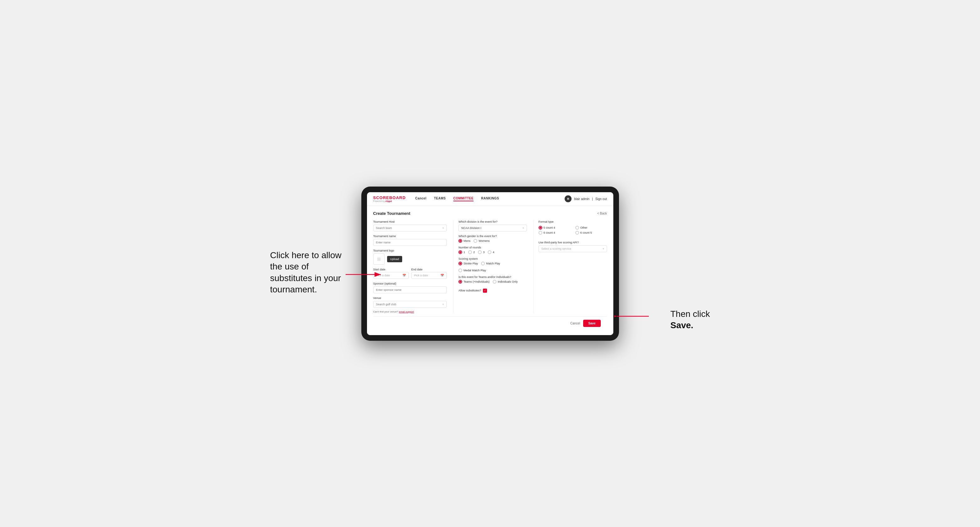 The image size is (980, 527). Describe the element at coordinates (493, 228) in the screenshot. I see `division-input: NCAA Division I ▾` at that location.